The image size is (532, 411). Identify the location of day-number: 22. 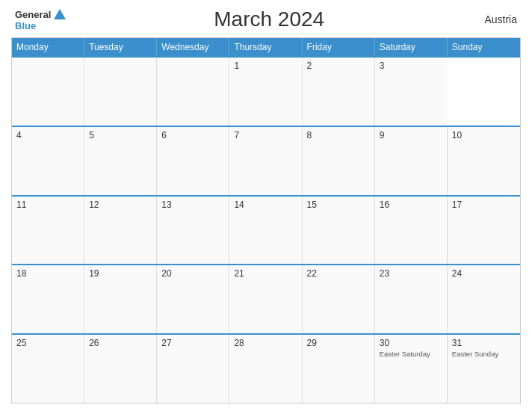
(338, 274).